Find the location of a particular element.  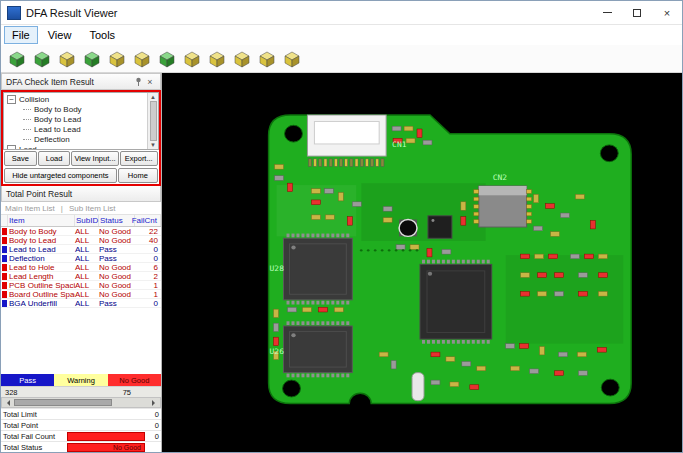

small-ic is located at coordinates (440, 227).